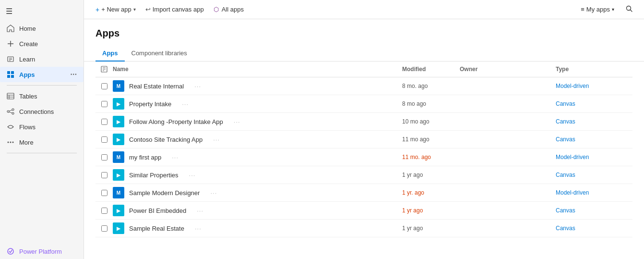  I want to click on sidebar-item-tables: Tables, so click(42, 96).